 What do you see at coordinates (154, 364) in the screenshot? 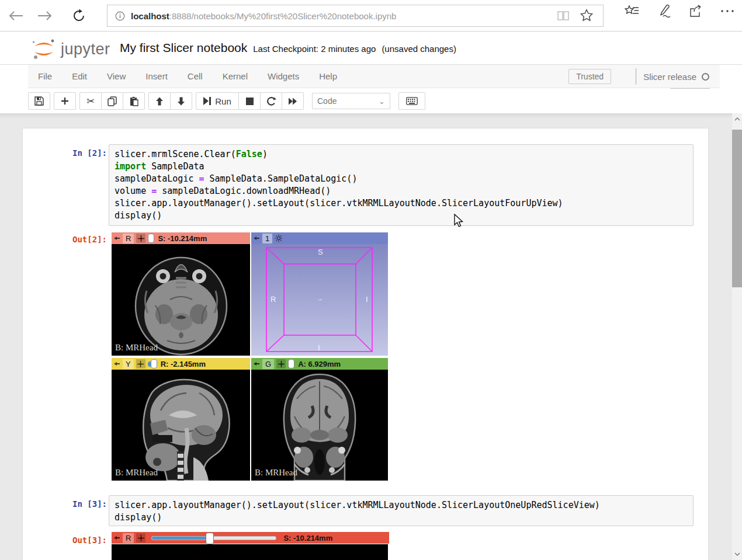
I see `yellow-slice-slider-handle` at bounding box center [154, 364].